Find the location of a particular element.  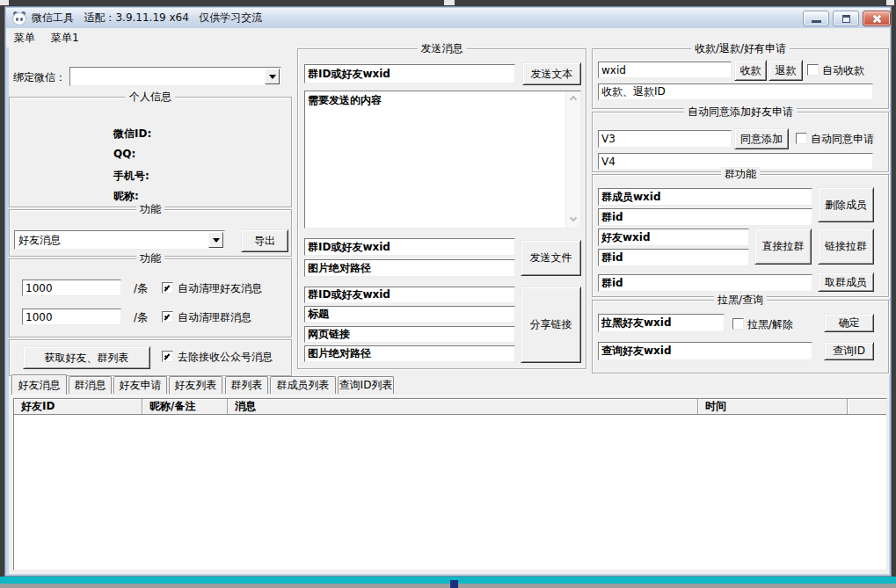

direct-invite-button: 直接拉群 is located at coordinates (783, 246).